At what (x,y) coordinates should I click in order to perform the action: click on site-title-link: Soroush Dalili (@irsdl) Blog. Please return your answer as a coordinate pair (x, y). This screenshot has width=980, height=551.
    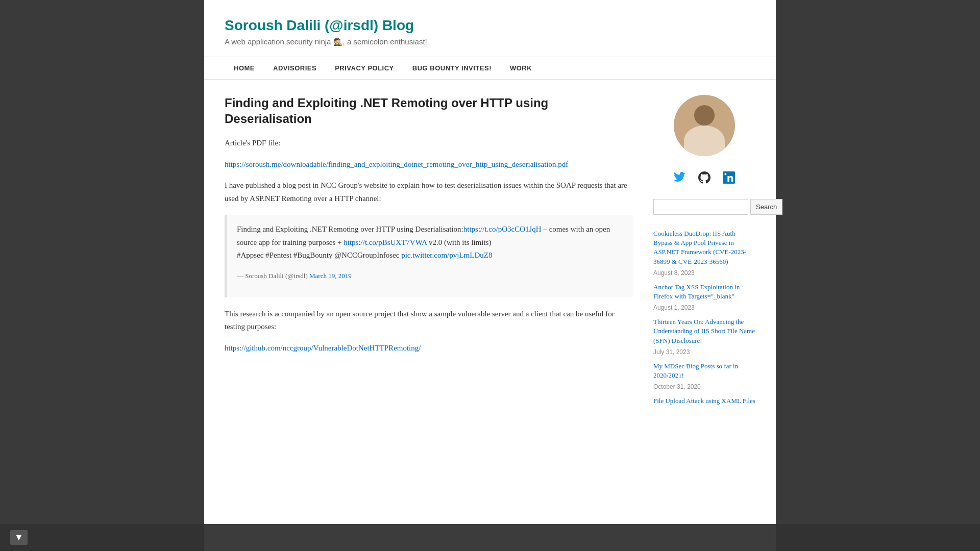
    Looking at the image, I should click on (320, 26).